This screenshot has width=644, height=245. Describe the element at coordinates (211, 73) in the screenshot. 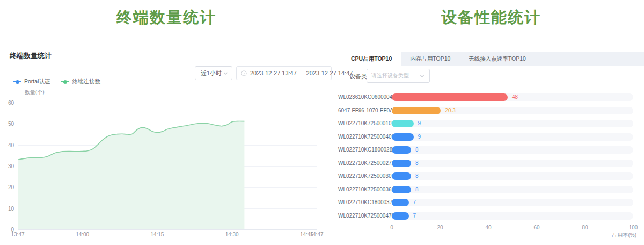

I see `time-range-value: 近1小时` at that location.